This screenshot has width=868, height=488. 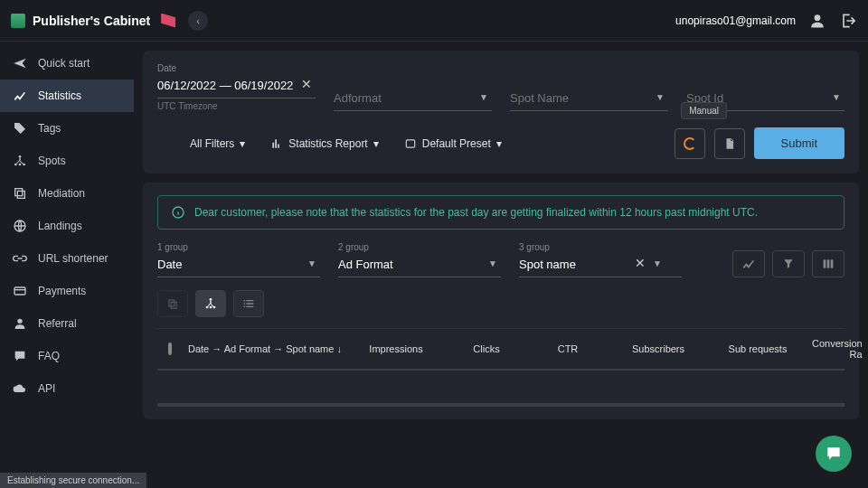 What do you see at coordinates (67, 258) in the screenshot?
I see `sidebar-item-urlshortener: URL shortener` at bounding box center [67, 258].